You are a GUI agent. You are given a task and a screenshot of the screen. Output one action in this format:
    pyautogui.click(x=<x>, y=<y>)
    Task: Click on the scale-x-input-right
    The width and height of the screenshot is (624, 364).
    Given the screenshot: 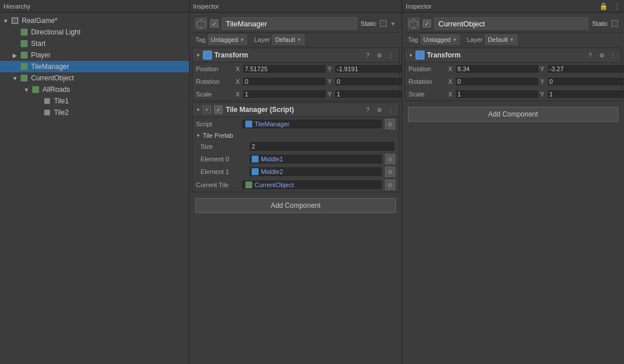 What is the action you would take?
    pyautogui.click(x=497, y=94)
    